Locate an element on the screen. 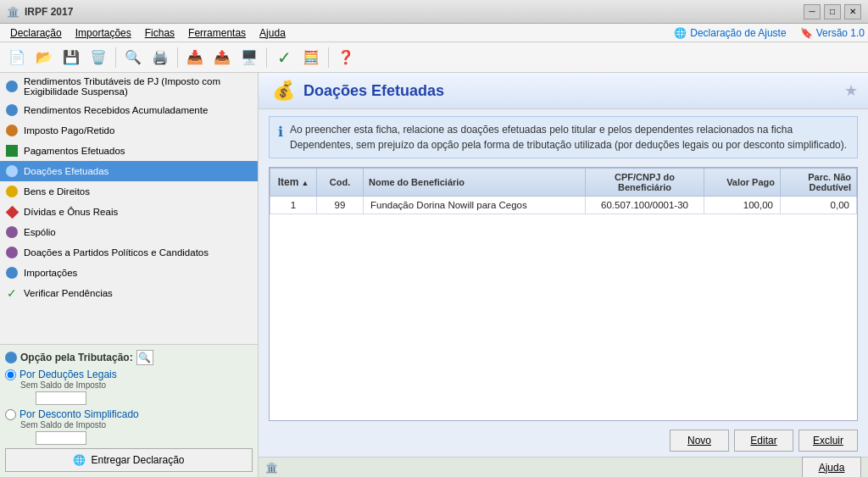 This screenshot has height=477, width=868. toolbar-new: 📄 is located at coordinates (17, 58).